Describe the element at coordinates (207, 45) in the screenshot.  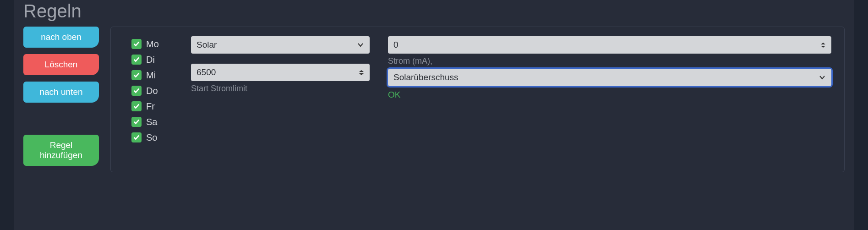
I see `mode-select-value: Solar` at that location.